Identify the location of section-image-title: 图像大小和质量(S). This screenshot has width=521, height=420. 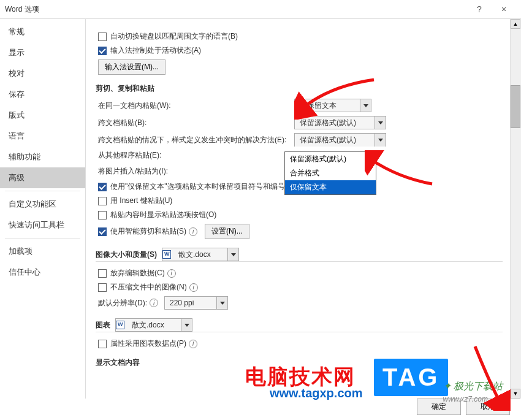
(126, 255).